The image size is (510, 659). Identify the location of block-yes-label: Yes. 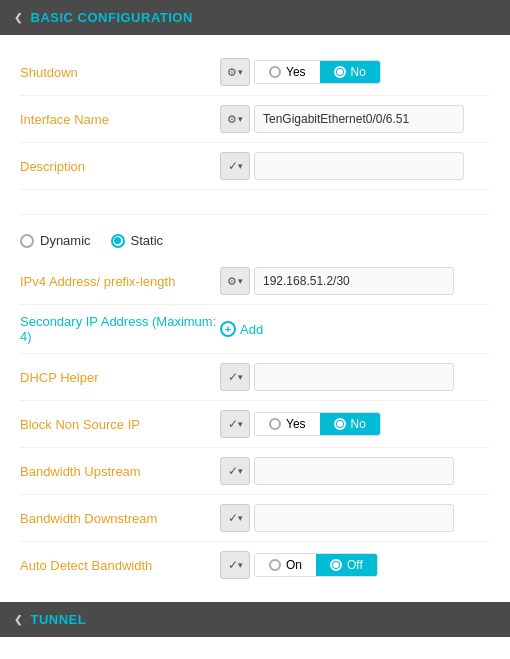
(296, 424).